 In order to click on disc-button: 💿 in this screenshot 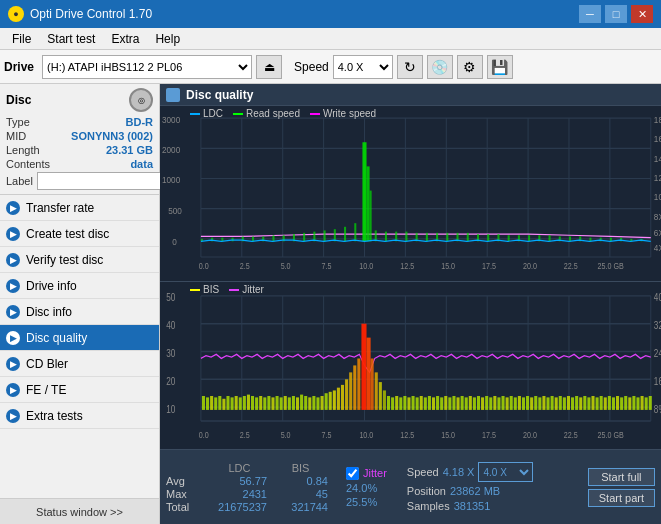, I will do `click(440, 67)`.